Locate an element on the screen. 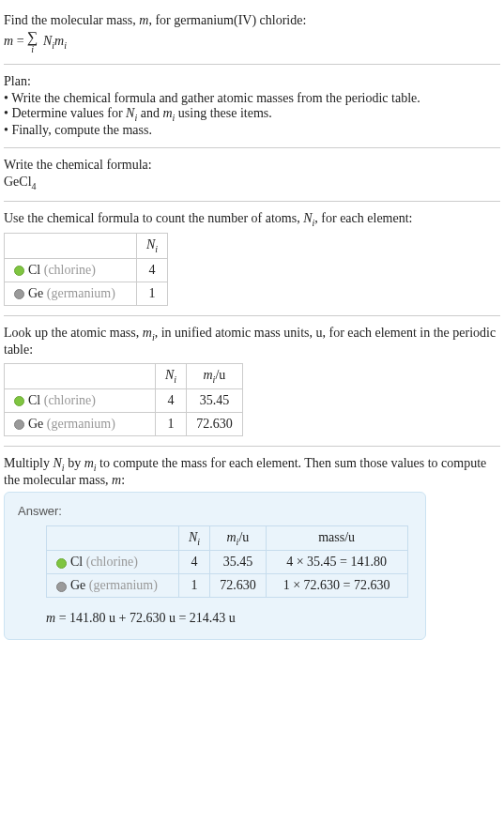 This screenshot has width=504, height=822. plan-heading: Plan: is located at coordinates (252, 82).